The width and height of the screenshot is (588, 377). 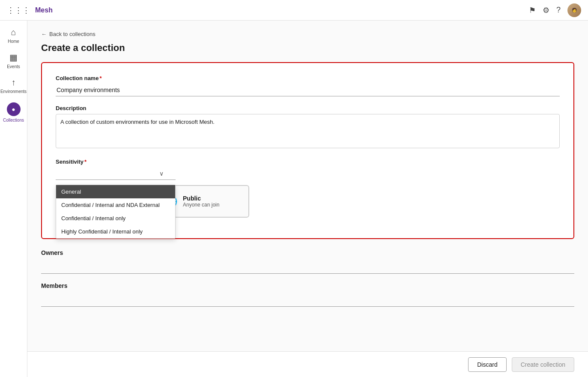 I want to click on app-title: Mesh, so click(x=279, y=10).